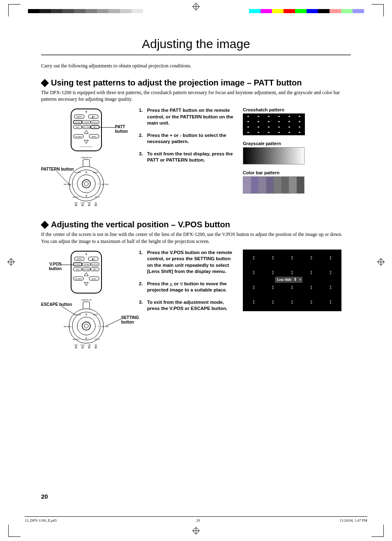 This screenshot has width=392, height=541. Describe the element at coordinates (297, 173) in the screenshot. I see `pattern-label: Color bar pattern` at that location.